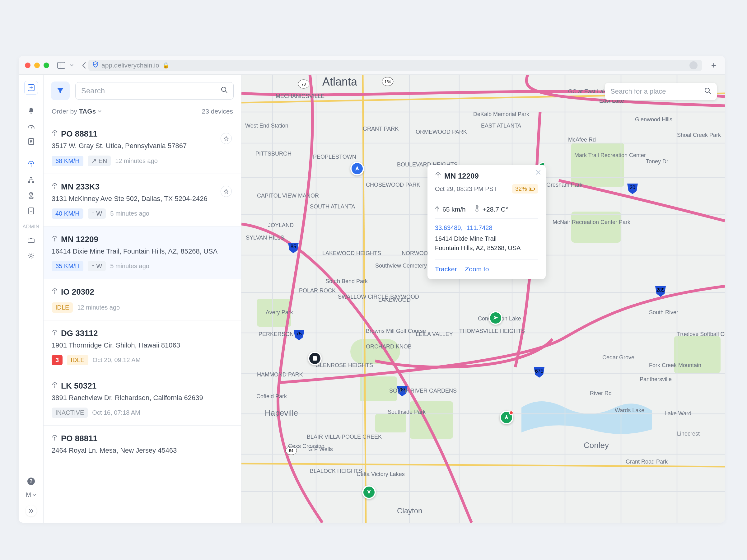 Image resolution: width=747 pixels, height=560 pixels. Describe the element at coordinates (315, 358) in the screenshot. I see `map-marker-stopped` at that location.